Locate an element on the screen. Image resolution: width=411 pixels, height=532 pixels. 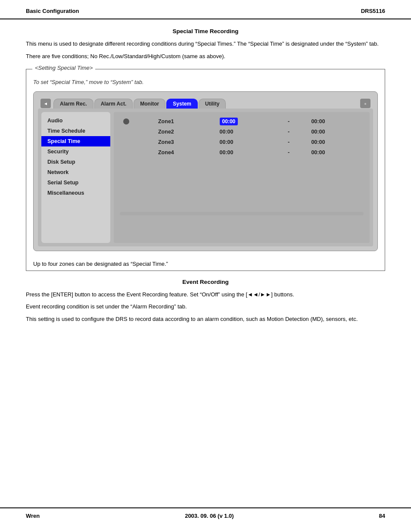
menu-item-security: Security is located at coordinates (76, 152).